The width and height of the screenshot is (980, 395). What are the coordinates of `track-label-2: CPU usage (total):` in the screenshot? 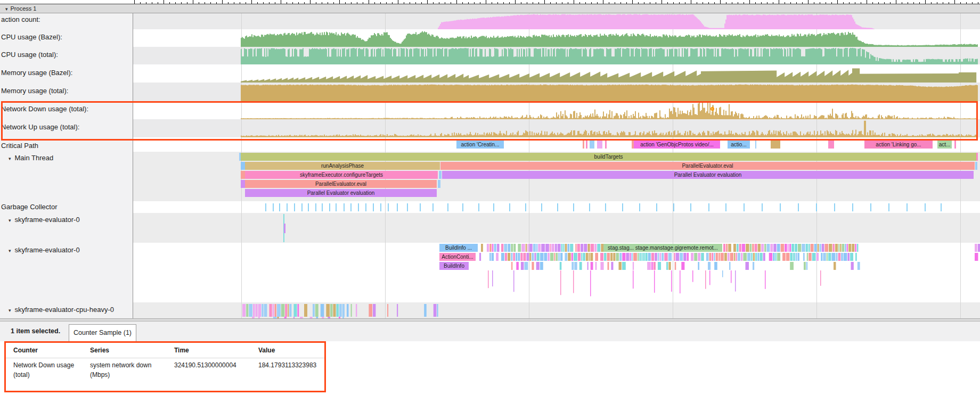 It's located at (30, 54).